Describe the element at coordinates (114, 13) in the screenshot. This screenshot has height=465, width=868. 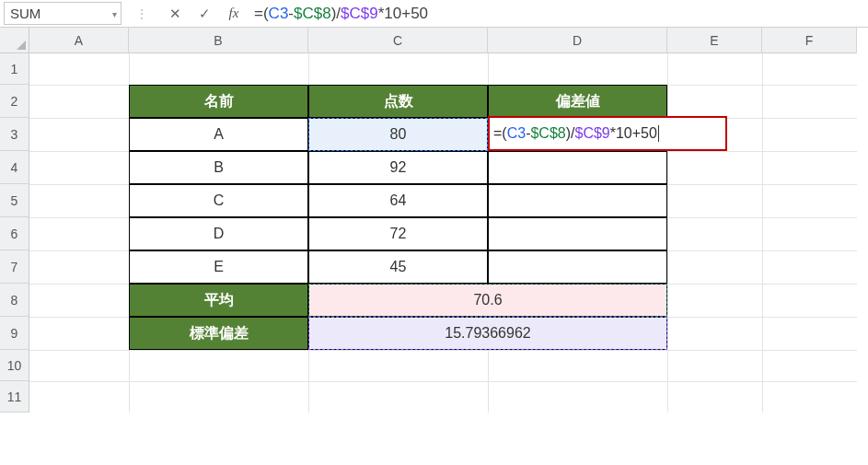
I see `chevron-down-icon: ▾` at that location.